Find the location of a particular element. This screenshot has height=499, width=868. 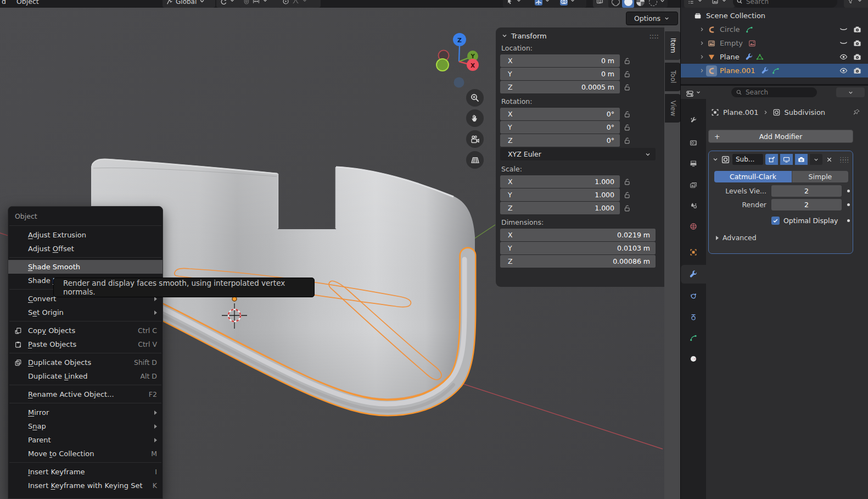

shading-dropdown is located at coordinates (663, 3).